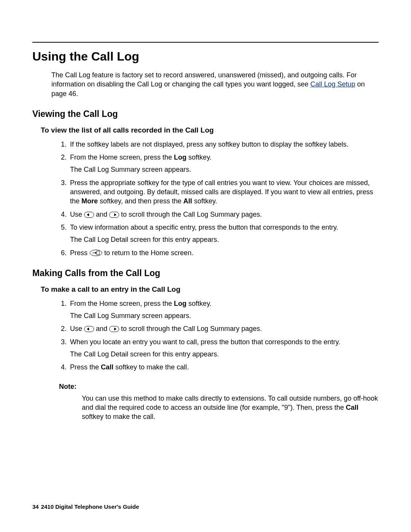 The width and height of the screenshot is (411, 532). What do you see at coordinates (206, 273) in the screenshot?
I see `section-heading-making-calls: Making Calls from the Call Log` at bounding box center [206, 273].